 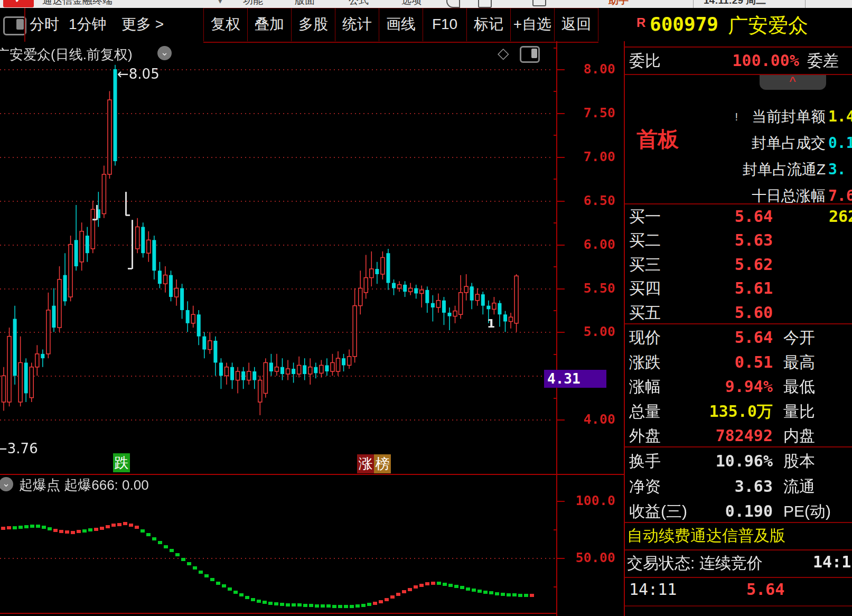 What do you see at coordinates (313, 24) in the screenshot?
I see `toolbar-button-多股: 多股` at bounding box center [313, 24].